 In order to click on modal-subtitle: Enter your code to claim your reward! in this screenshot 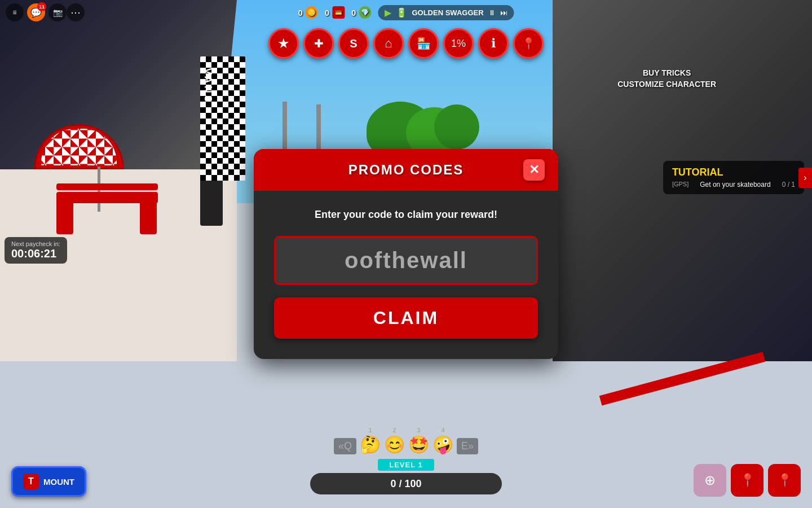, I will do `click(406, 214)`.